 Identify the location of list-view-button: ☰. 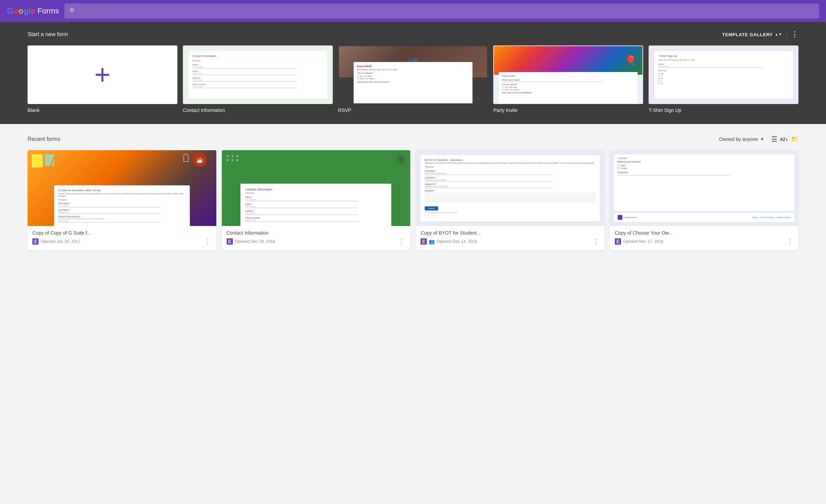
(774, 139).